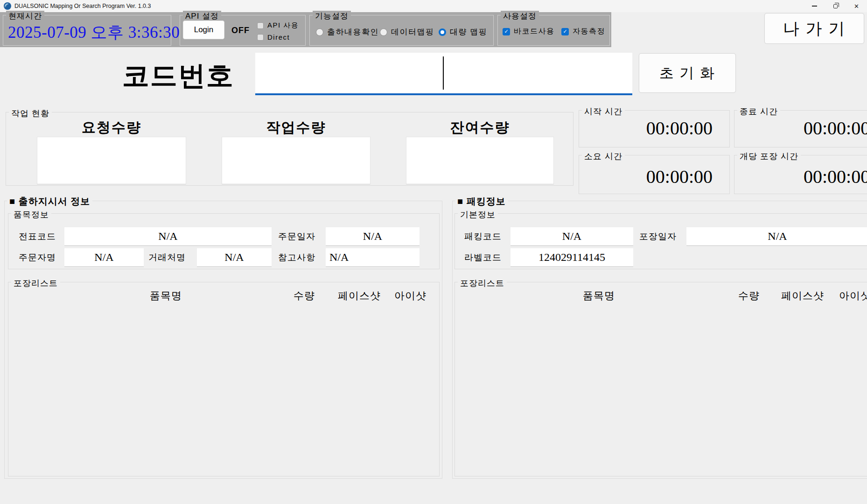 The height and width of the screenshot is (504, 867). Describe the element at coordinates (815, 6) in the screenshot. I see `minimize-button` at that location.